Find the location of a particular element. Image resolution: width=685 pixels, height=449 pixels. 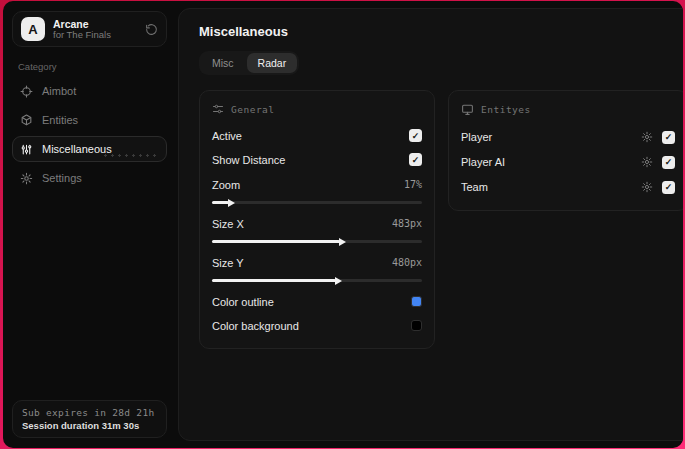

brand-text: Arcane for The Finals is located at coordinates (95, 30).